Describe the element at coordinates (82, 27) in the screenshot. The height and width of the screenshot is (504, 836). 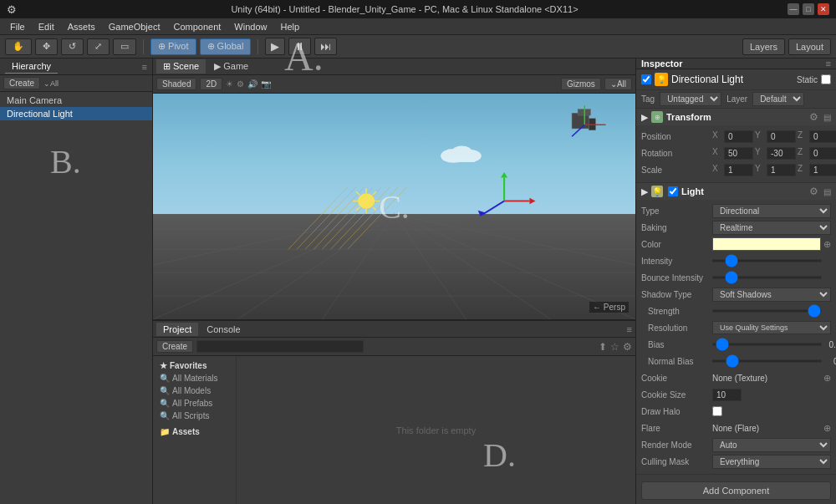
I see `menu-assets: Assets` at that location.